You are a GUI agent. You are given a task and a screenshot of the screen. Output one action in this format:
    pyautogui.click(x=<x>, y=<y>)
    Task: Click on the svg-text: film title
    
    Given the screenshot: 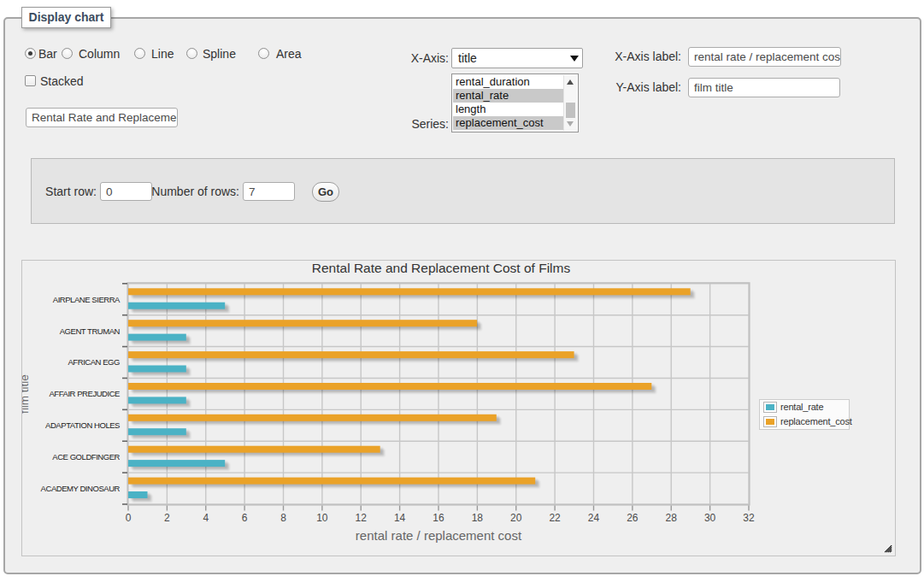 What is the action you would take?
    pyautogui.click(x=26, y=394)
    